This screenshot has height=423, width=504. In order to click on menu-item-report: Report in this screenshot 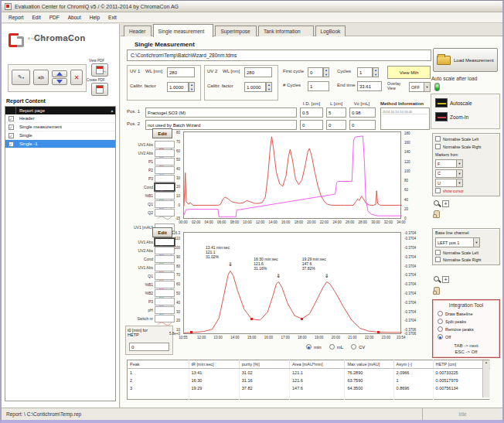, I will do `click(16, 17)`.